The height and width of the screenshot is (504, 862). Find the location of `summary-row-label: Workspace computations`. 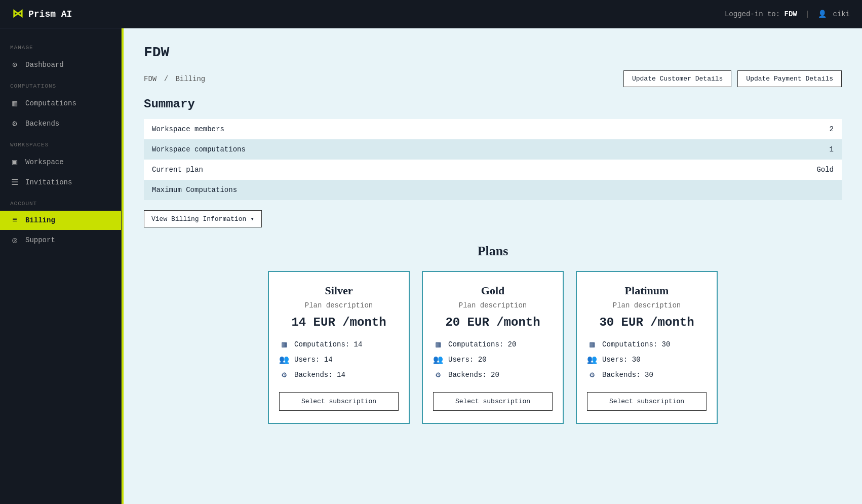

summary-row-label: Workspace computations is located at coordinates (412, 149).